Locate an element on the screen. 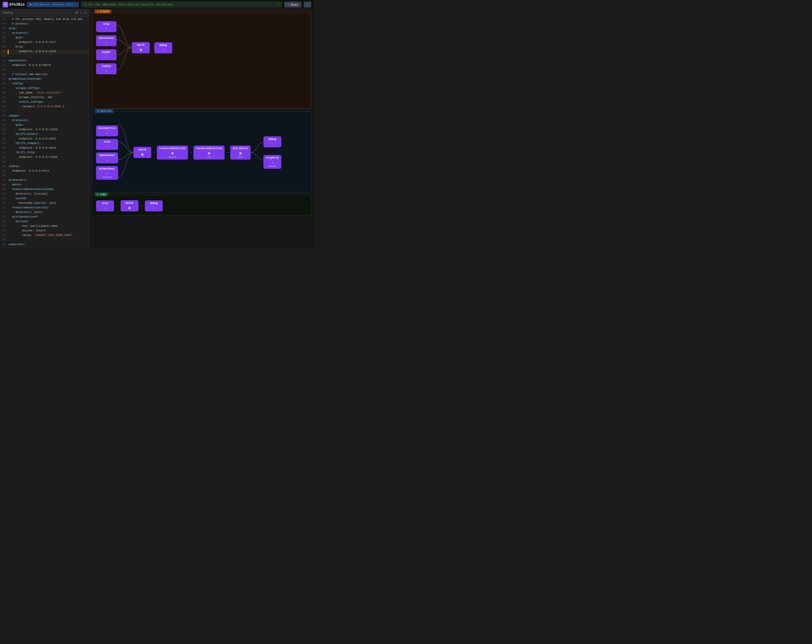  traces-arrow-1: → is located at coordinates (153, 48).